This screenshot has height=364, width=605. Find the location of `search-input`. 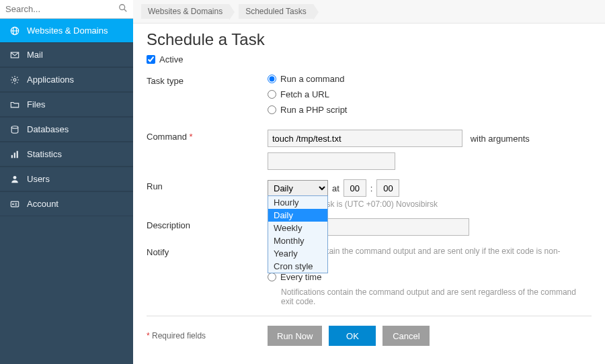

search-input is located at coordinates (62, 9).